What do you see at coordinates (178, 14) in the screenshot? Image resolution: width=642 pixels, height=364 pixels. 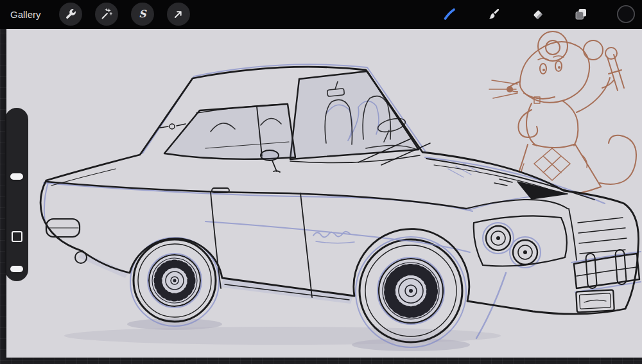 I see `transform-button` at bounding box center [178, 14].